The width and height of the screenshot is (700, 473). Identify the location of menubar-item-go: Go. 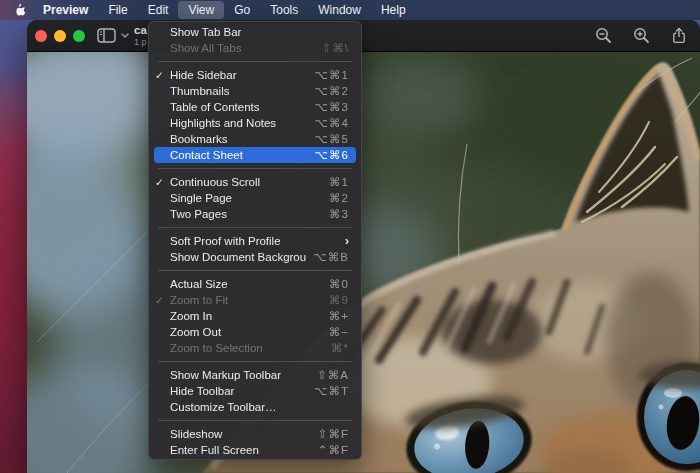
(242, 10).